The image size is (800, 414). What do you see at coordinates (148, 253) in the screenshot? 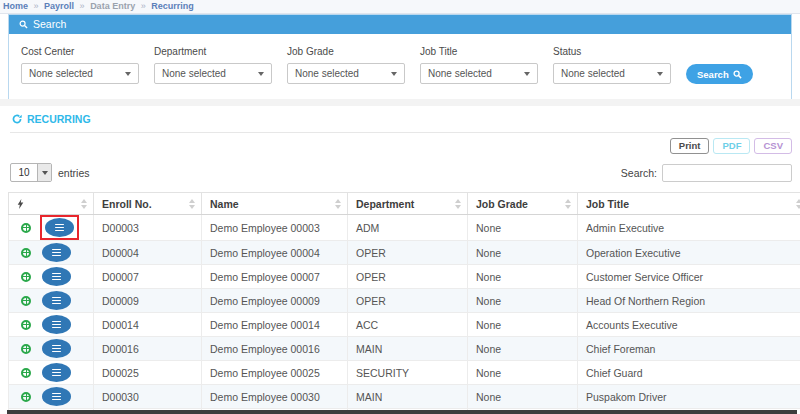
I see `cell-enroll-no: D00004` at bounding box center [148, 253].